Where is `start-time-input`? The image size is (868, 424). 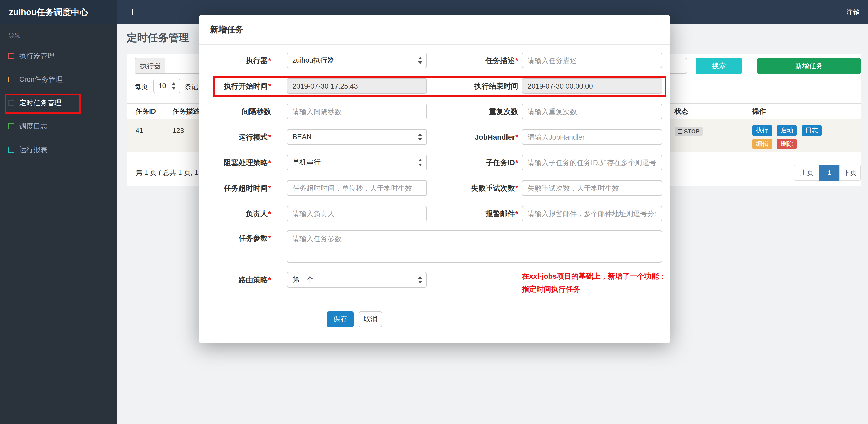
start-time-input is located at coordinates (357, 86).